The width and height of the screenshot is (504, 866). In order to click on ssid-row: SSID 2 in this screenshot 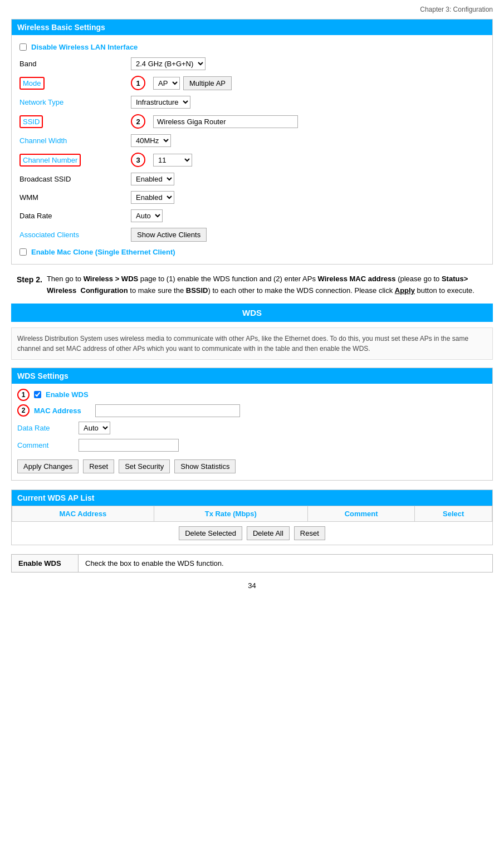, I will do `click(252, 121)`.